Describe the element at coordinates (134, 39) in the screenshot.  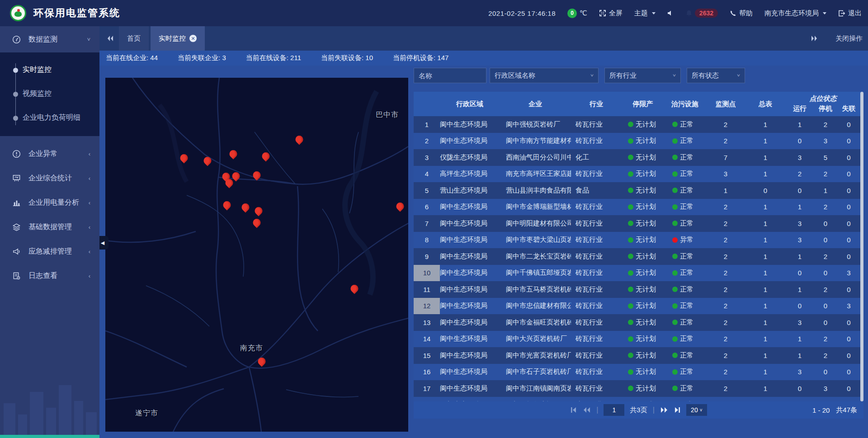
I see `tab-label: 首页` at that location.